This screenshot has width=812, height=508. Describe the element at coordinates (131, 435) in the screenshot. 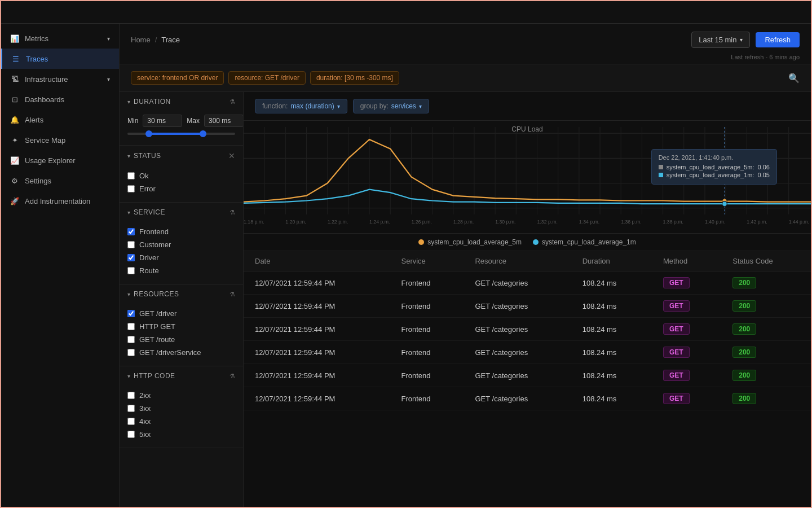

I see `http-5xx-checkbox` at that location.